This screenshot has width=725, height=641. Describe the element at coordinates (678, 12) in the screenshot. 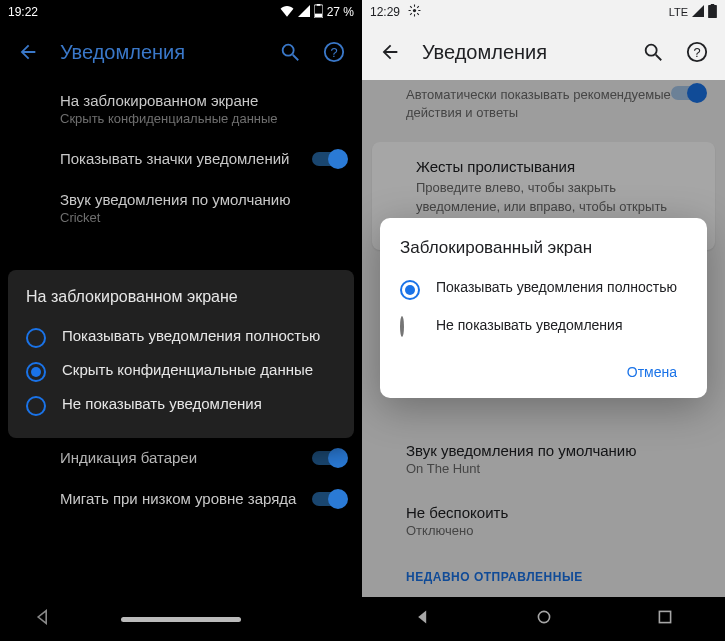

I see `network-label: LTE` at that location.